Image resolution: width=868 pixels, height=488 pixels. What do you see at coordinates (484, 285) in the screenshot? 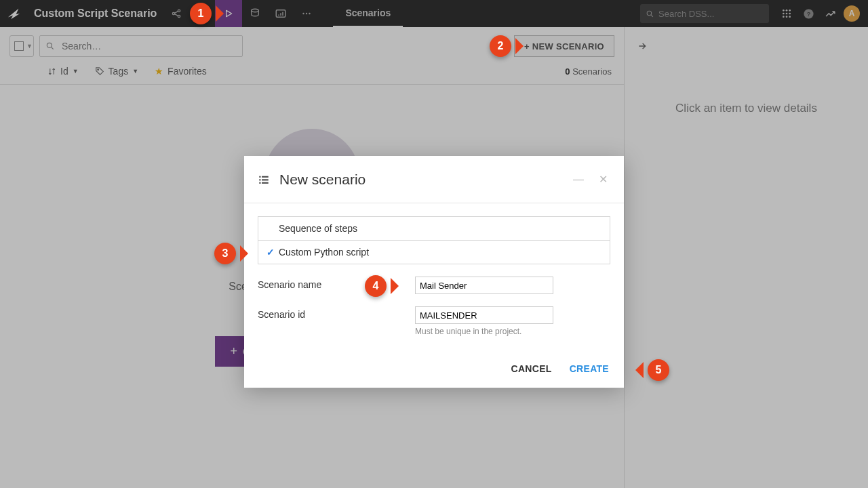
I see `scenario-name-input` at bounding box center [484, 285].